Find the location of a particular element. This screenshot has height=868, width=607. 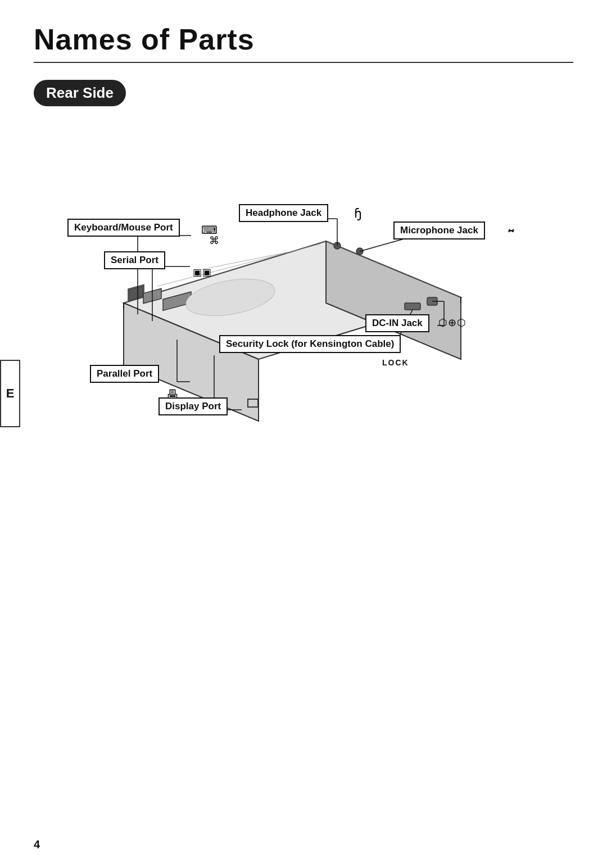

label-serial-port: Serial Port is located at coordinates (135, 260).